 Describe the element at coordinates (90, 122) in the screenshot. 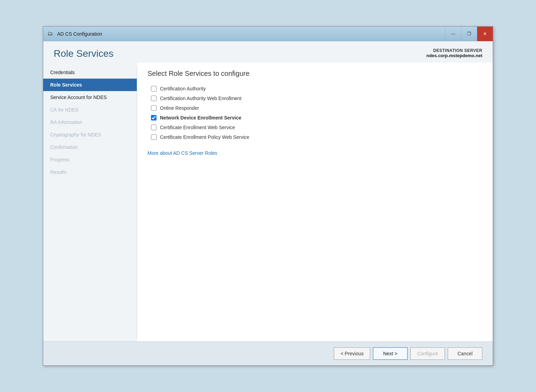

I see `sidebar-item-ra-info: RA Information` at that location.